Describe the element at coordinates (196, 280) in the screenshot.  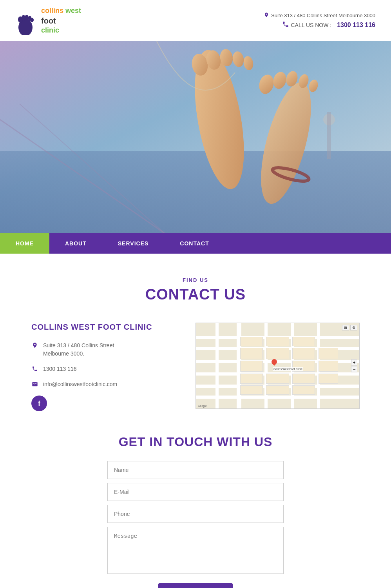
I see `section-subtitle: FIND US` at that location.